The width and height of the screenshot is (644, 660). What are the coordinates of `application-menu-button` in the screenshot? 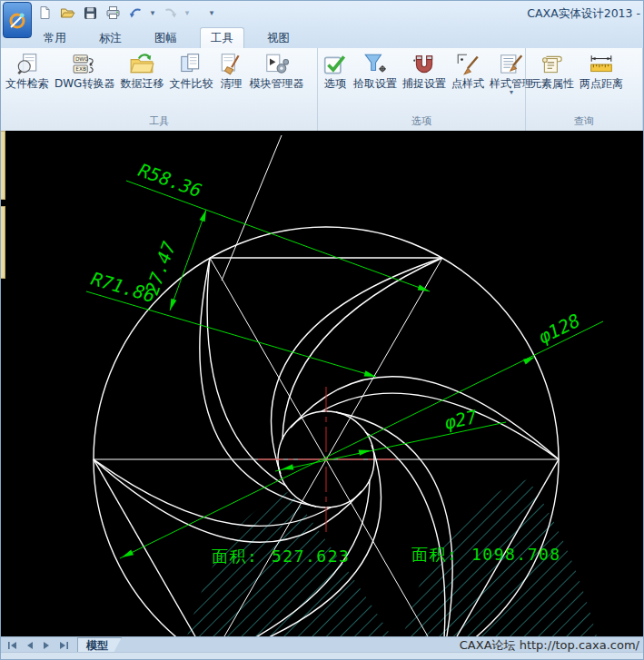 It's located at (17, 20).